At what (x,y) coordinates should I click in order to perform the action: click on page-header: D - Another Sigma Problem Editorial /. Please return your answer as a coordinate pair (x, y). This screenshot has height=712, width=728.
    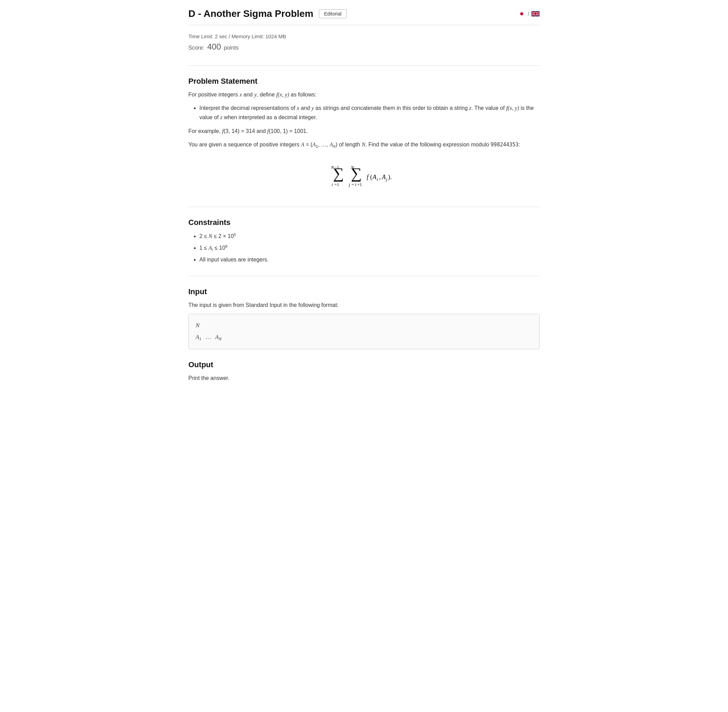
    Looking at the image, I should click on (364, 13).